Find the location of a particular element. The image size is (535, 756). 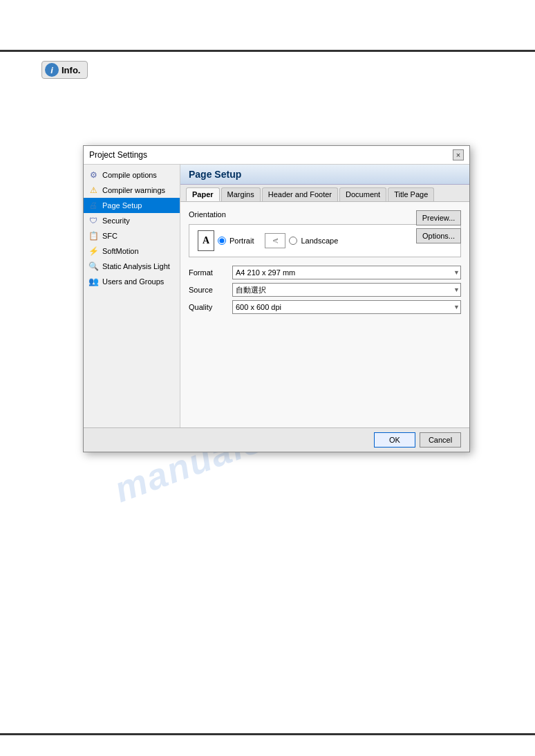

users-groups-icon: 👥 is located at coordinates (93, 282).